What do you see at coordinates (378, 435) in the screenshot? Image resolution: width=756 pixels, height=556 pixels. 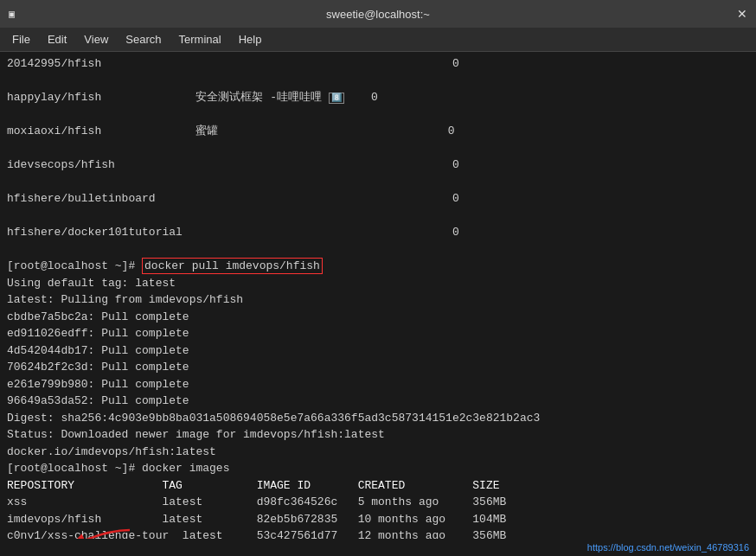 I see `line-status: Status: Downloaded newer image for imdev…` at bounding box center [378, 435].